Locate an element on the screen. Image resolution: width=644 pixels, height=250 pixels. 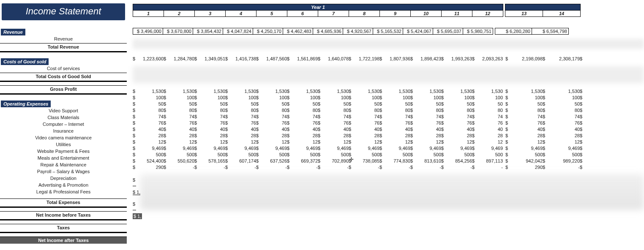
value-cell: 897,113 is located at coordinates (489, 161).